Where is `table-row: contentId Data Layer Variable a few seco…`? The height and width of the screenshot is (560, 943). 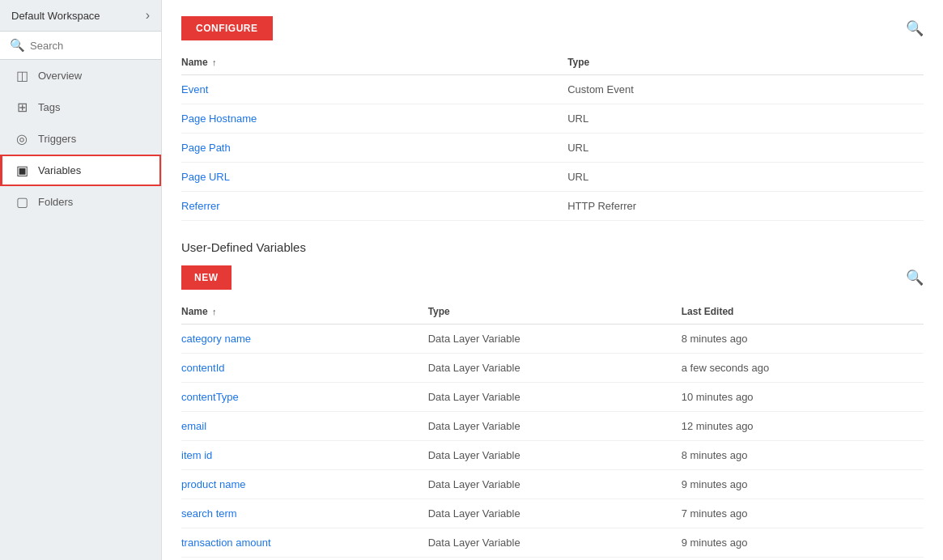 table-row: contentId Data Layer Variable a few seco… is located at coordinates (552, 368).